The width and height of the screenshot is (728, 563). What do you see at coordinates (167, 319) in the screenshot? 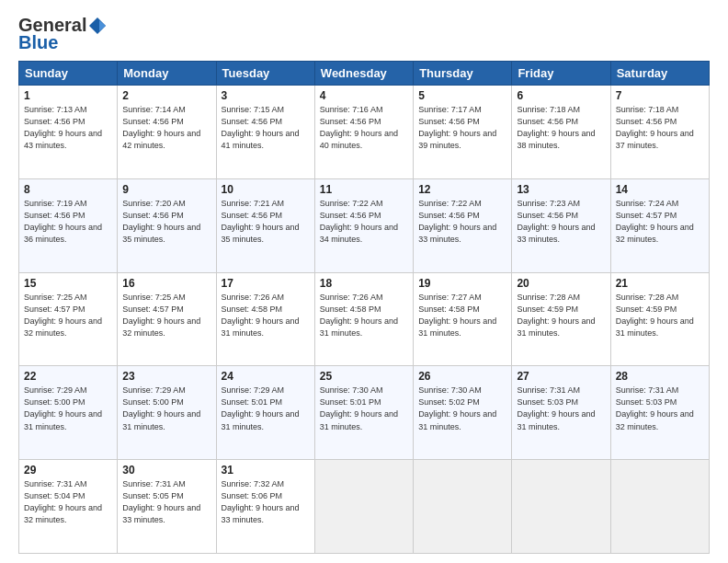
I see `calendar-cell: 16 Sunrise: 7:25 AMSunset: 4:57 PMDaylig…` at bounding box center [167, 319].